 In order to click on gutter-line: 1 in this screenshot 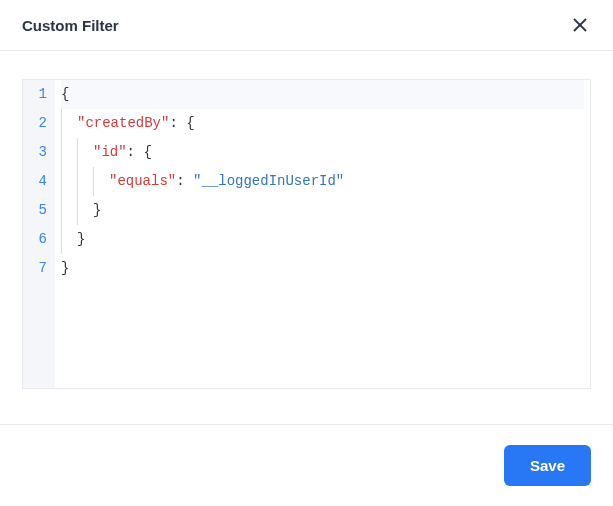, I will do `click(39, 94)`.